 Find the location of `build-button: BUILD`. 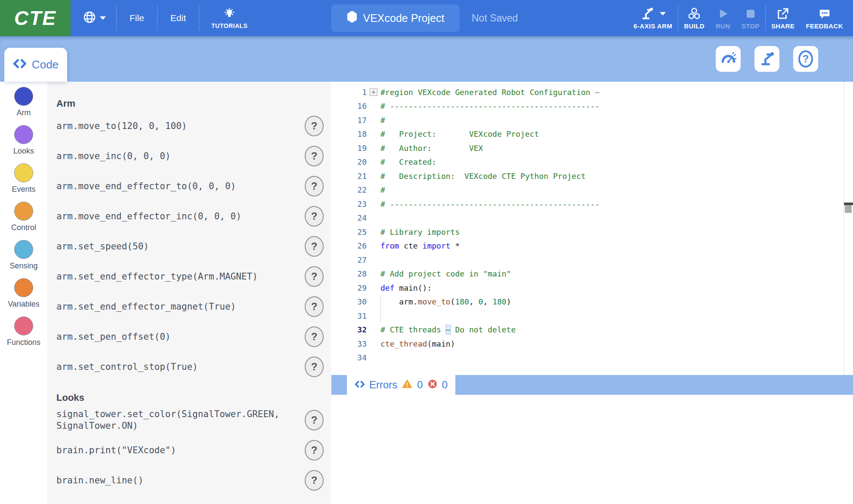

build-button: BUILD is located at coordinates (694, 18).